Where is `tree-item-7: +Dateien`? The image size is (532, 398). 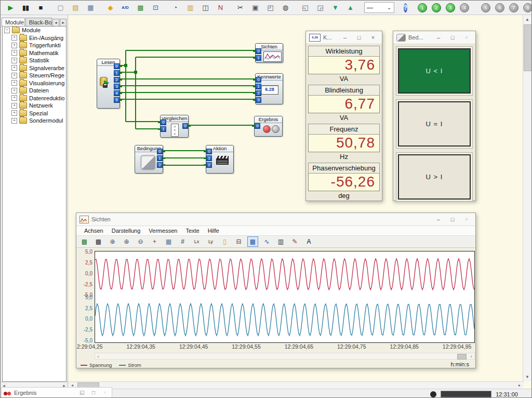 tree-item-7: +Dateien is located at coordinates (34, 90).